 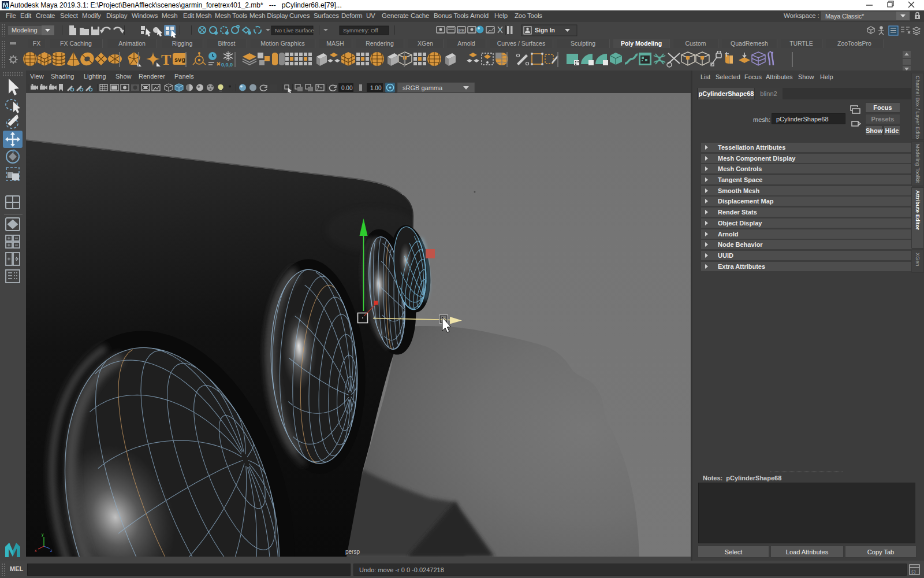 What do you see at coordinates (376, 88) in the screenshot?
I see `svg-text: 1.00` at bounding box center [376, 88].